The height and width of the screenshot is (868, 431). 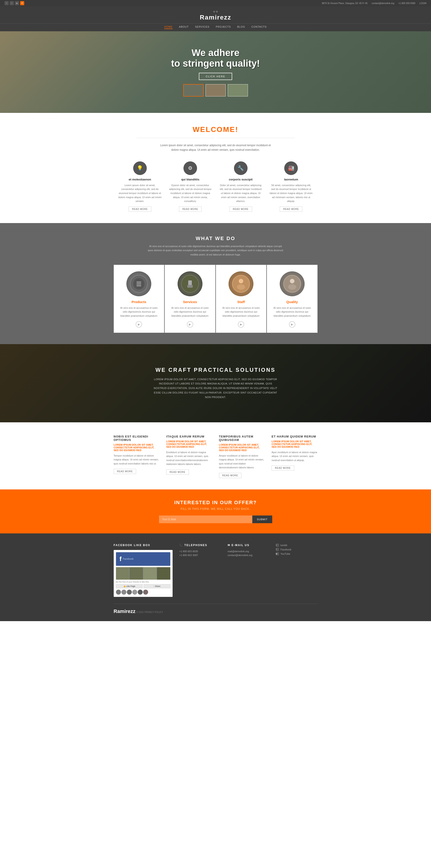 What do you see at coordinates (125, 611) in the screenshot?
I see `footer-logo: Ramirezz` at bounding box center [125, 611].